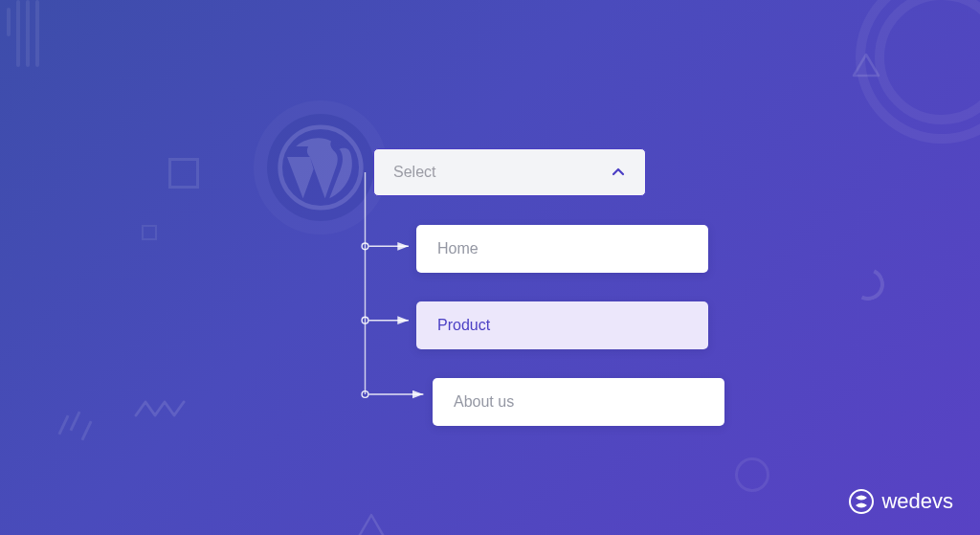 This screenshot has width=980, height=535. What do you see at coordinates (86, 430) in the screenshot?
I see `decorative-slashes` at bounding box center [86, 430].